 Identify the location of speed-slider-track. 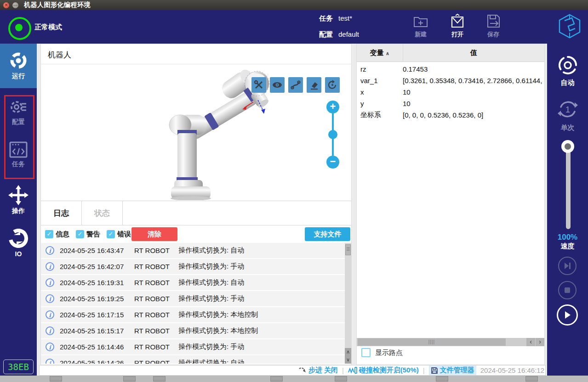
(568, 187).